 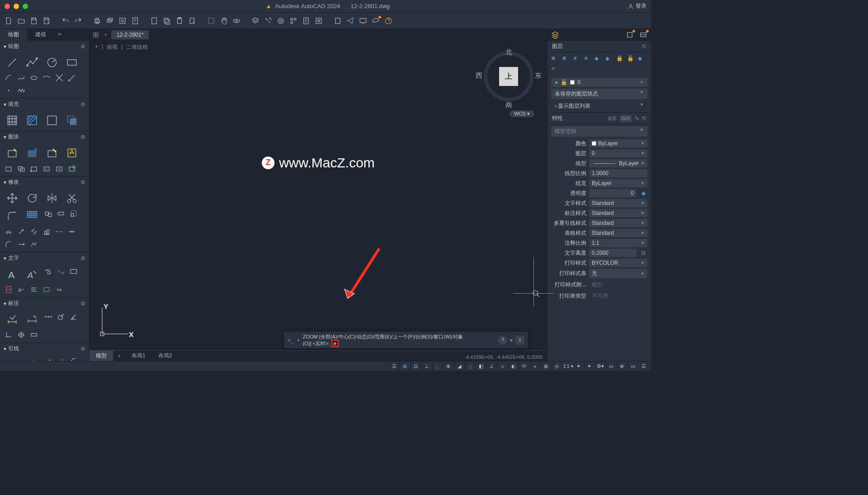 I want to click on sb-ortho-icon: ∟, so click(x=437, y=366).